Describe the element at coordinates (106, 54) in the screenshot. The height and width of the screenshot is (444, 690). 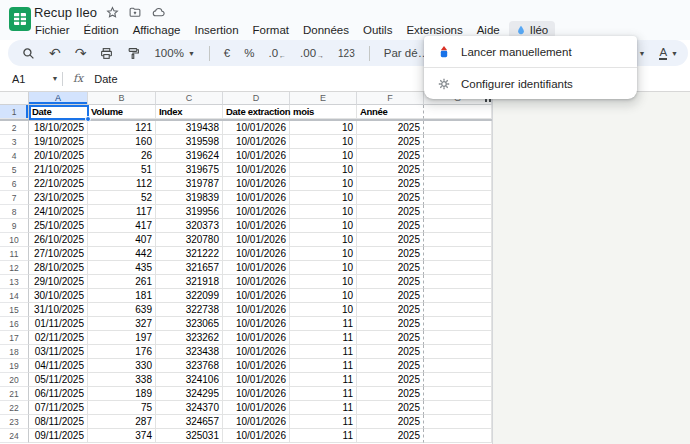
I see `print-button` at that location.